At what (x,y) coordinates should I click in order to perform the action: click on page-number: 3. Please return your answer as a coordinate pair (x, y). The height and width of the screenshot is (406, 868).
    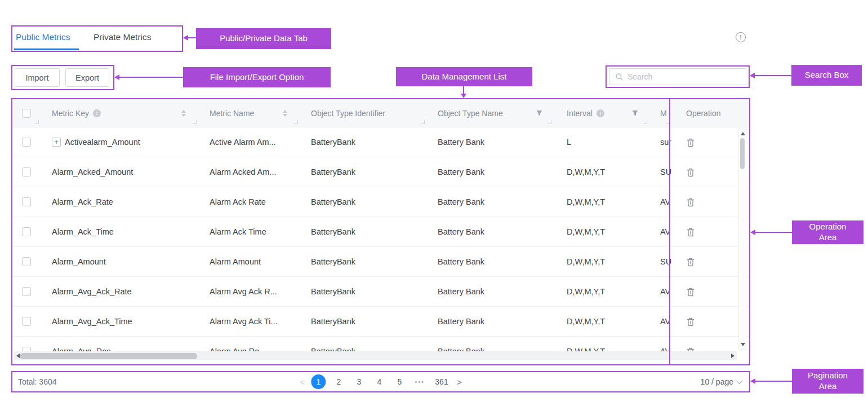
    Looking at the image, I should click on (359, 382).